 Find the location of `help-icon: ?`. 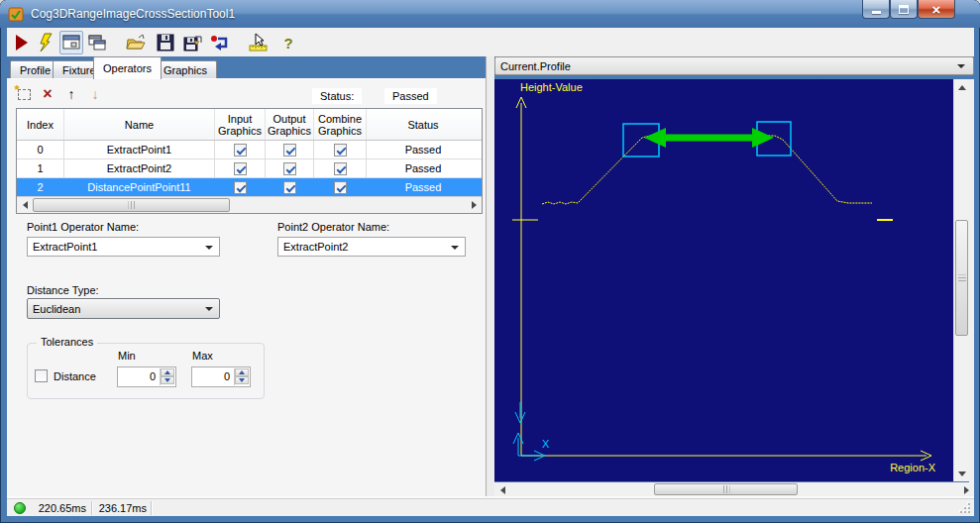

help-icon: ? is located at coordinates (287, 44).